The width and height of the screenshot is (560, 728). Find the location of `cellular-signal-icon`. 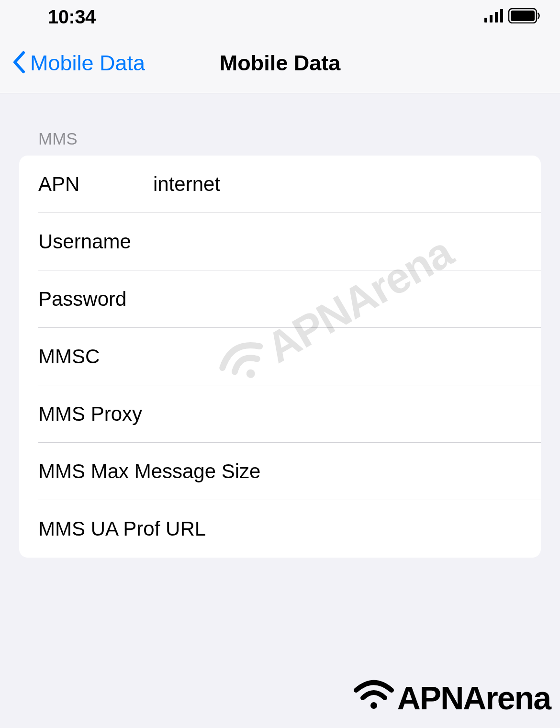

cellular-signal-icon is located at coordinates (494, 17).